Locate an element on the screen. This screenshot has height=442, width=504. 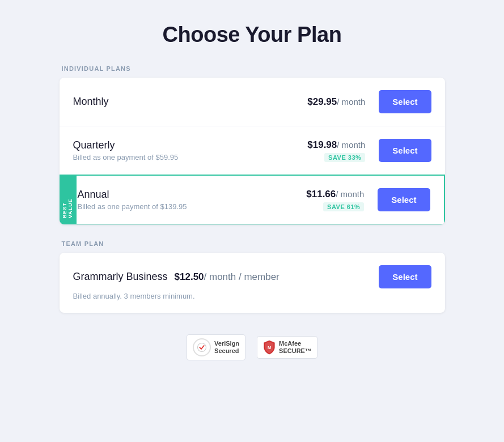
plan-row-quarterly: Quarterly Billed as one payment of $59.9… is located at coordinates (252, 151).